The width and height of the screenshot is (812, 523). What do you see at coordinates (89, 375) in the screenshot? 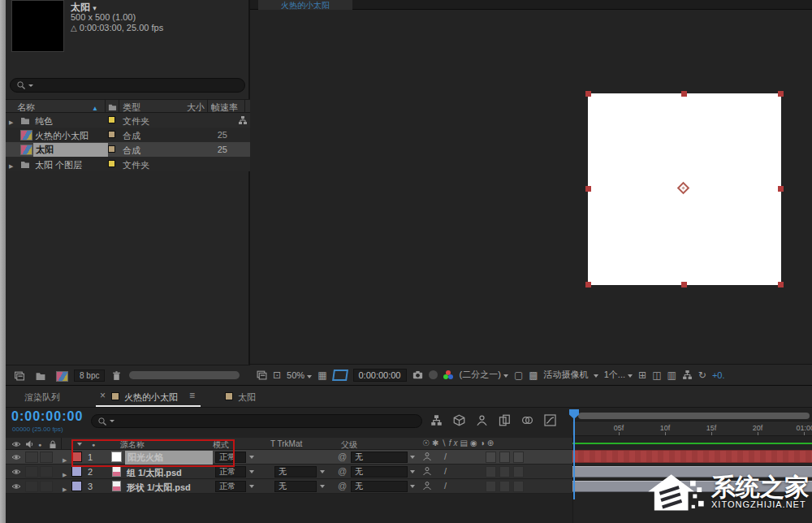
I see `bit-depth-button: 8 bpc` at bounding box center [89, 375].